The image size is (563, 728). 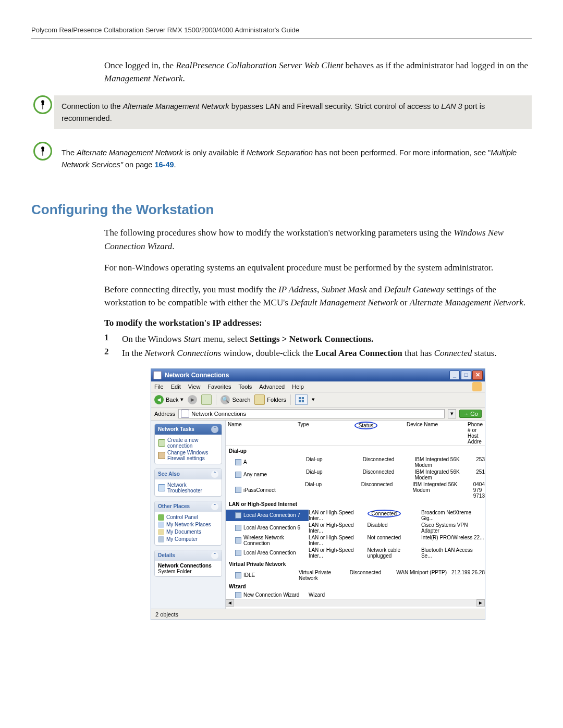 I want to click on my-computer-link: My Computer, so click(x=188, y=539).